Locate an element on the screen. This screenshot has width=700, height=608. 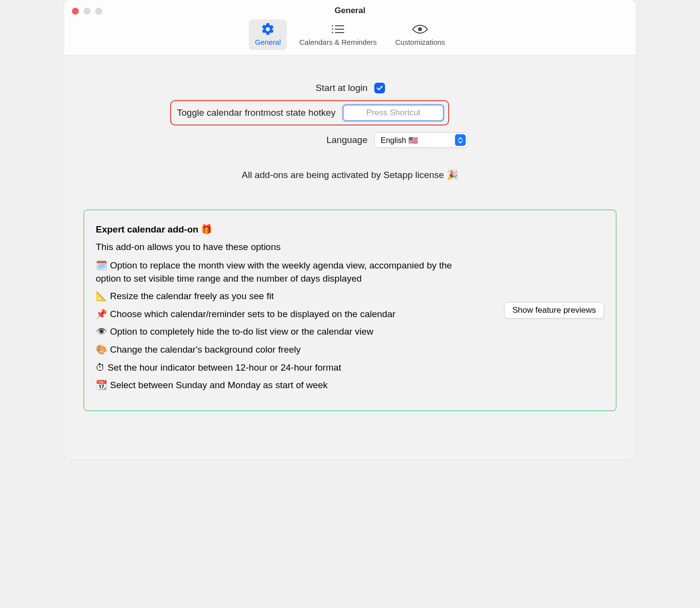
setting-start-at-login: Start at login is located at coordinates (350, 88).